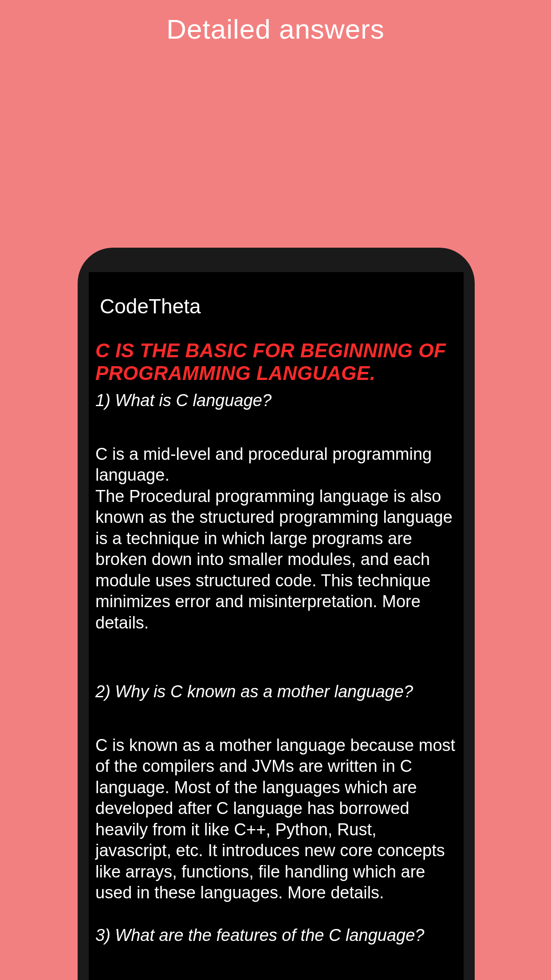 The height and width of the screenshot is (980, 551). What do you see at coordinates (276, 936) in the screenshot?
I see `question-3: 3) What are the features of the C langua…` at bounding box center [276, 936].